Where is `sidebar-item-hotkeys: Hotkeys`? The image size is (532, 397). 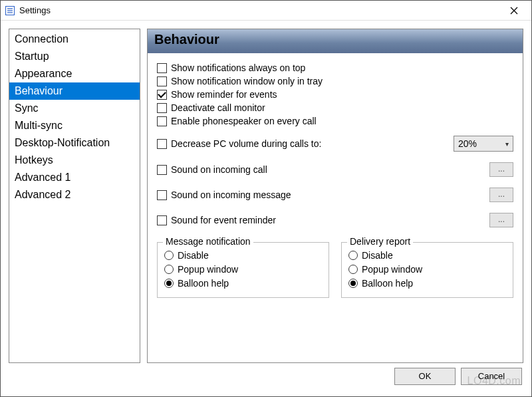
sidebar-item-hotkeys: Hotkeys is located at coordinates (74, 160).